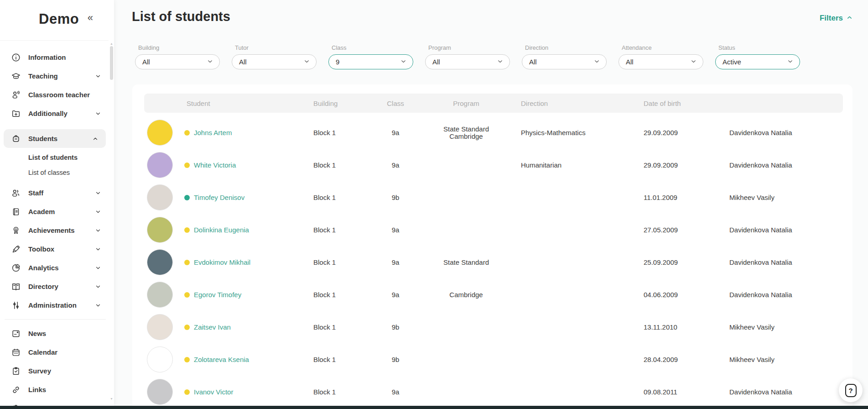 This screenshot has height=409, width=868. Describe the element at coordinates (55, 139) in the screenshot. I see `sidebar-item-students: Students` at that location.